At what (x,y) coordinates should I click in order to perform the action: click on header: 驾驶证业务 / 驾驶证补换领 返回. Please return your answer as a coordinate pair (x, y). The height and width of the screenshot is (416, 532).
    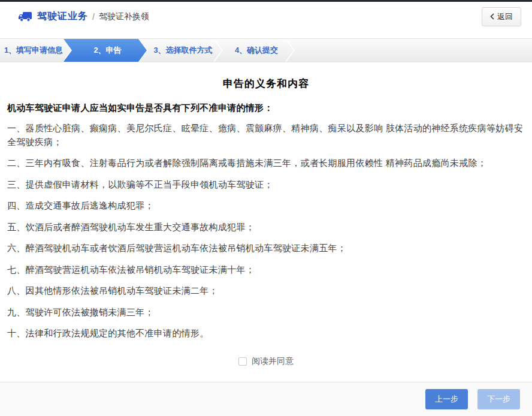
    Looking at the image, I should click on (266, 17).